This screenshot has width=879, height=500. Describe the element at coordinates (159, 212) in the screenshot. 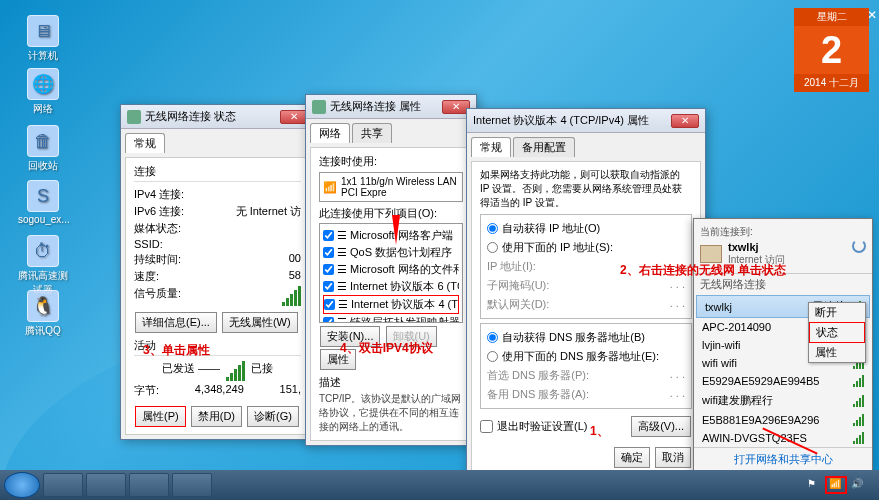

I see `ipv6-label: IPv6 连接:` at that location.